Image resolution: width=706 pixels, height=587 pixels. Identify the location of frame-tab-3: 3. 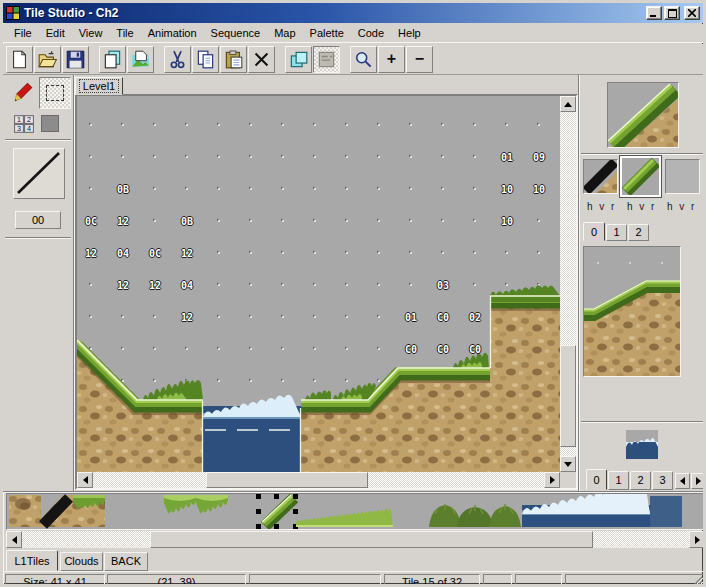
(662, 480).